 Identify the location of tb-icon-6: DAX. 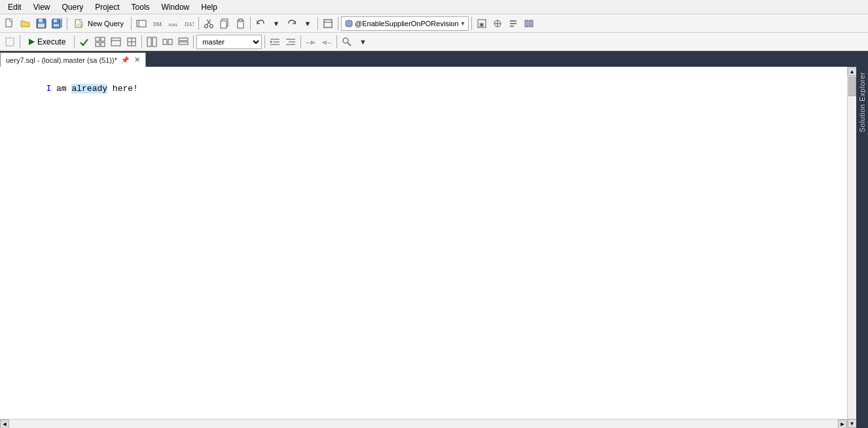
(189, 24).